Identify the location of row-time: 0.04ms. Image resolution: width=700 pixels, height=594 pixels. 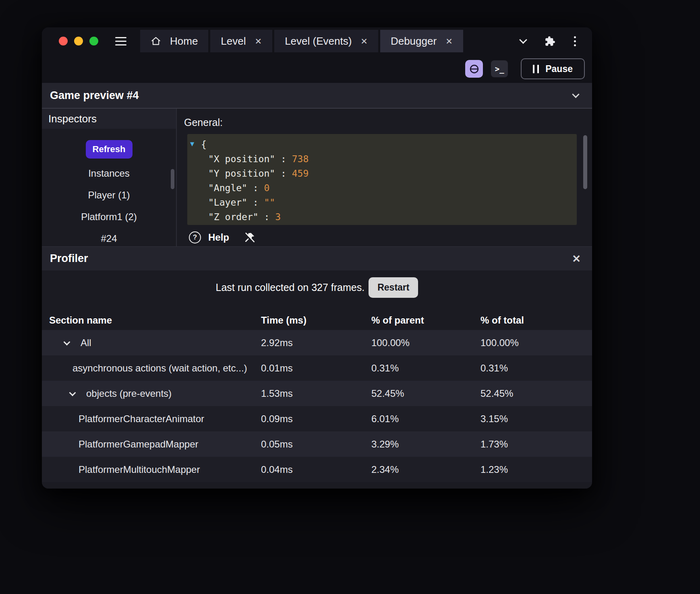
(316, 470).